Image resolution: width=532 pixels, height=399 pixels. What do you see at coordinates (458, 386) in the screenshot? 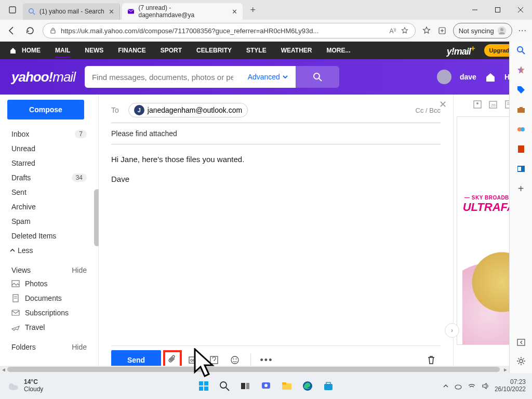
I see `onedrive-icon` at bounding box center [458, 386].